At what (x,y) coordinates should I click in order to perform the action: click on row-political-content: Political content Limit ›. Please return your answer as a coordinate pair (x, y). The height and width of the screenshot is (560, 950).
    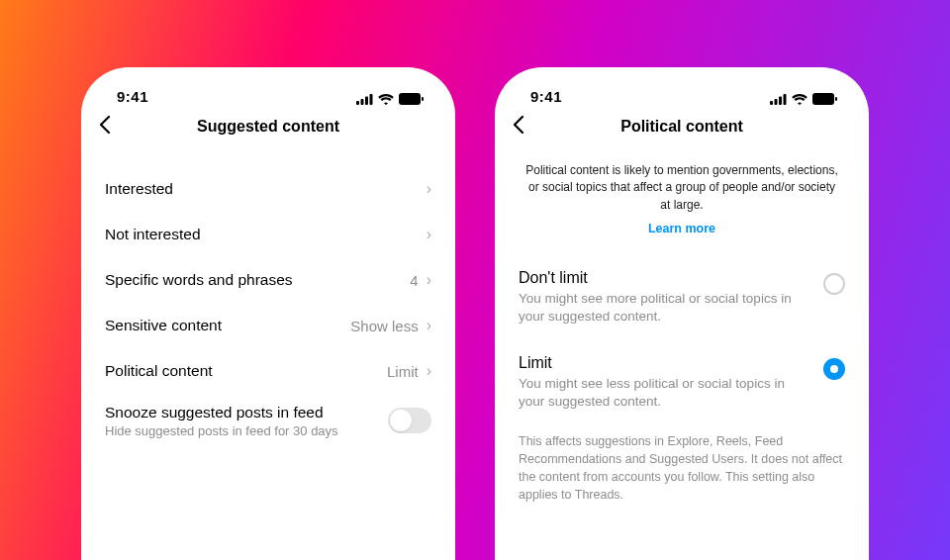
    Looking at the image, I should click on (268, 371).